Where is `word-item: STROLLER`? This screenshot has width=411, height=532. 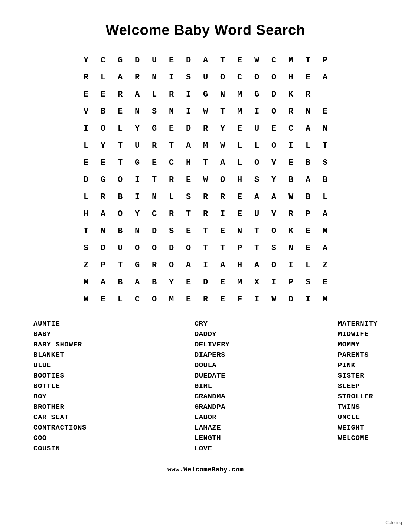 word-item: STROLLER is located at coordinates (358, 396).